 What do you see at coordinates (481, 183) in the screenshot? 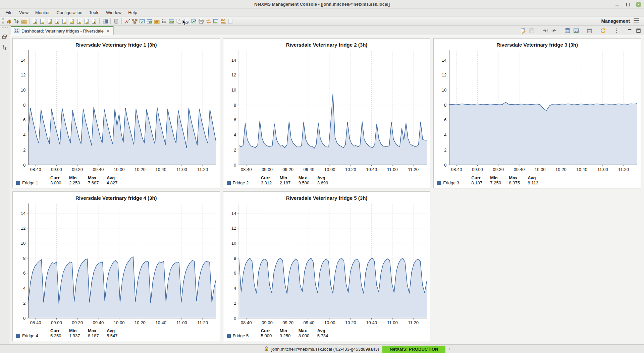
I see `legend-curr-value: 8.187` at bounding box center [481, 183].